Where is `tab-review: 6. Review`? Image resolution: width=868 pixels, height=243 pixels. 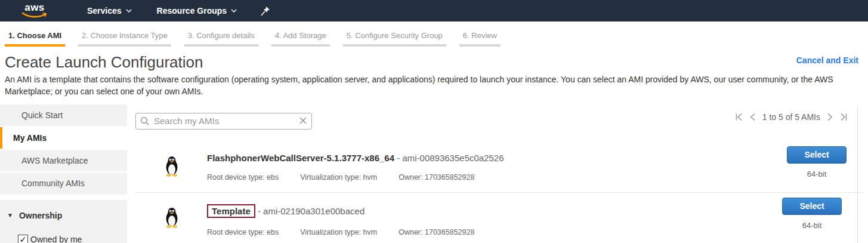 tab-review: 6. Review is located at coordinates (480, 39).